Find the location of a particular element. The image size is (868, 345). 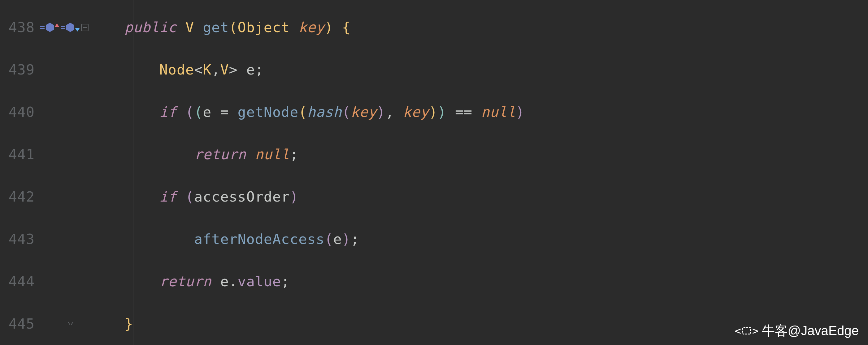

param-type: Object is located at coordinates (264, 28).